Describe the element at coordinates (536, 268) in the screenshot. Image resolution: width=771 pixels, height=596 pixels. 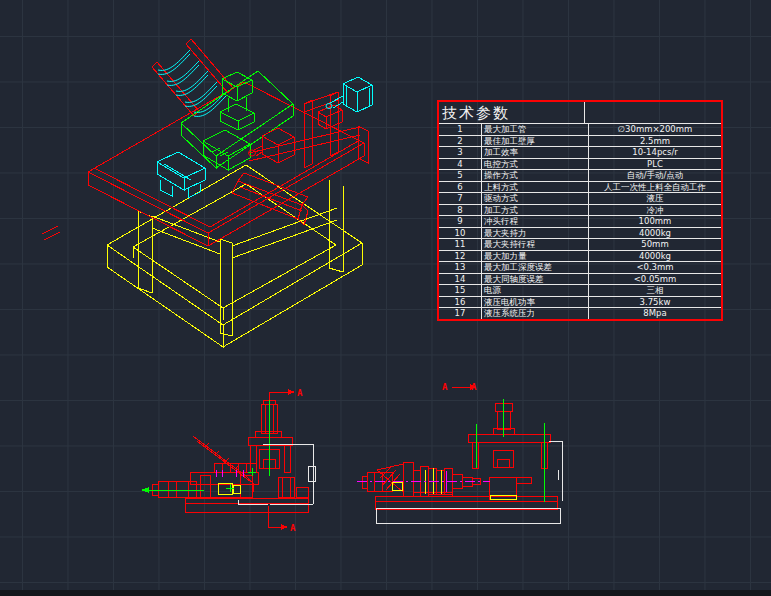
I see `cell-name: 最大加工深度误差` at that location.